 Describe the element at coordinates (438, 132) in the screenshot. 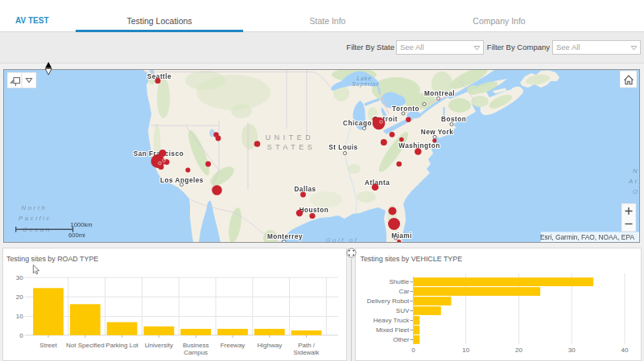

I see `svg-text: New York` at that location.